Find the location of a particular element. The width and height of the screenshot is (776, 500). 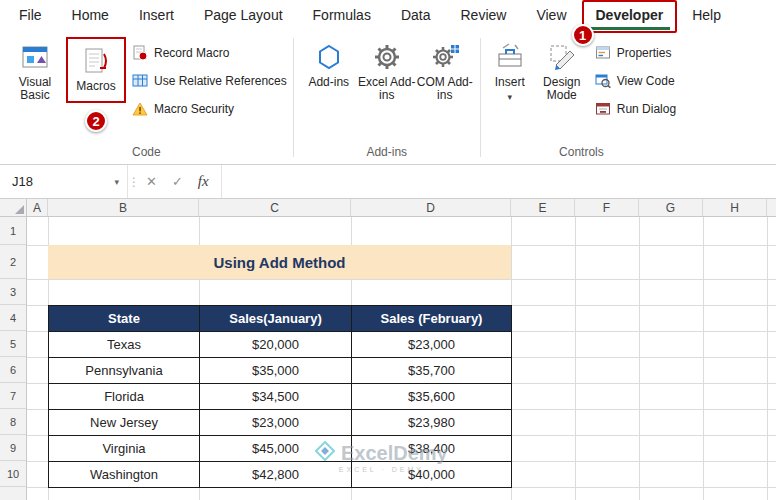

table-header-cell: Sales (February) is located at coordinates (432, 319).